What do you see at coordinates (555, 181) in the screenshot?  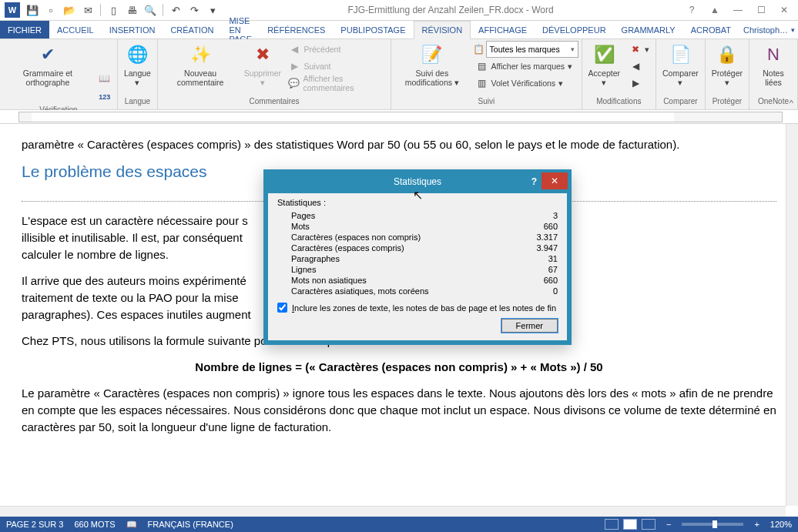 I see `dialog-close-icon: ✕` at bounding box center [555, 181].